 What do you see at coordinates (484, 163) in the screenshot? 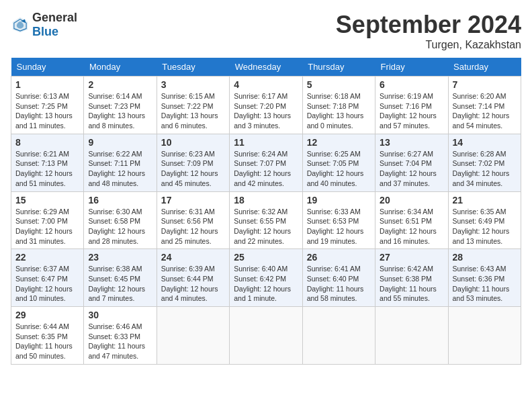
I see `calendar-cell: 14 Sunrise: 6:28 AM Sunset: 7:02 PM Dayl…` at bounding box center [484, 163].